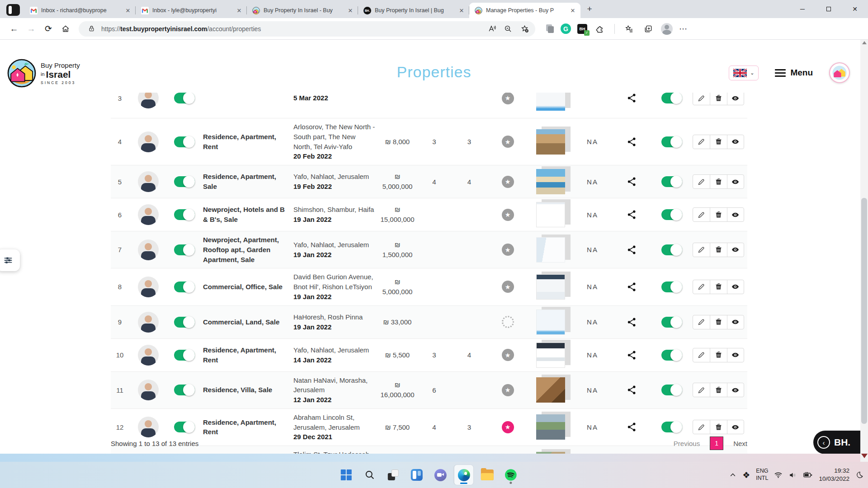 This screenshot has width=868, height=488. Describe the element at coordinates (741, 444) in the screenshot. I see `next-page-button: Next` at that location.